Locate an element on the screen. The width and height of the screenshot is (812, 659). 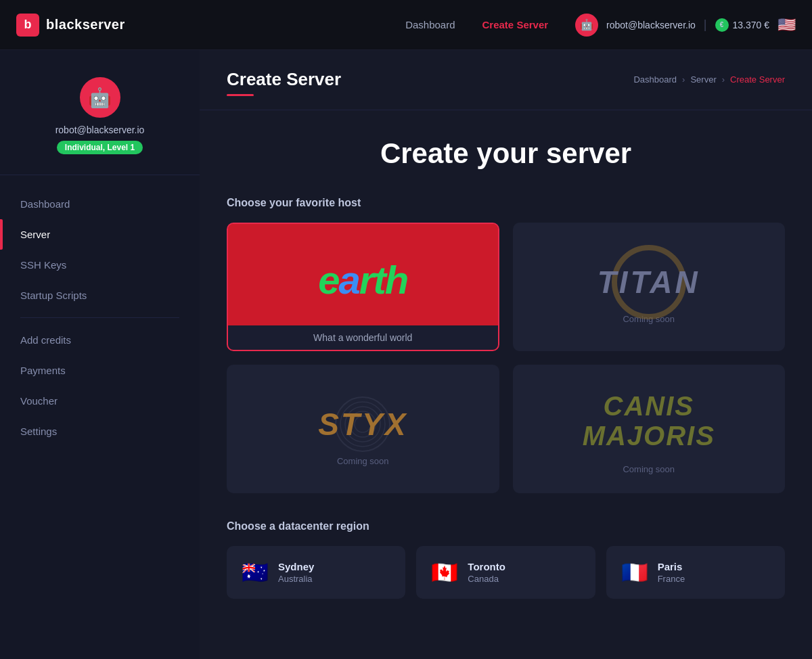
sidebar-item-label: Server is located at coordinates (35, 234).